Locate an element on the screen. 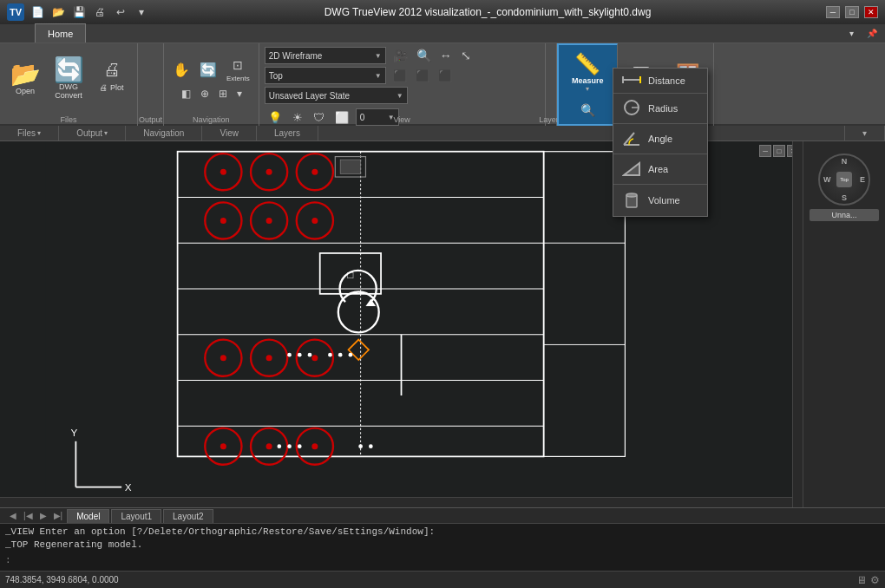 The width and height of the screenshot is (885, 588). view-preset-dropdown: Top ▼ is located at coordinates (325, 75).